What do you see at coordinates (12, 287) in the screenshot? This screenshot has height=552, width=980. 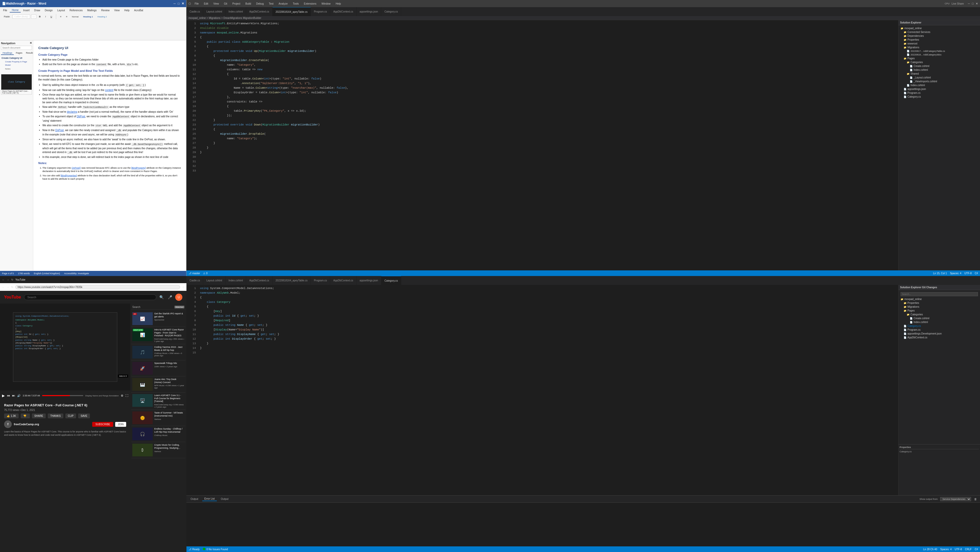 I see `browser-refresh: ↻` at bounding box center [12, 287].